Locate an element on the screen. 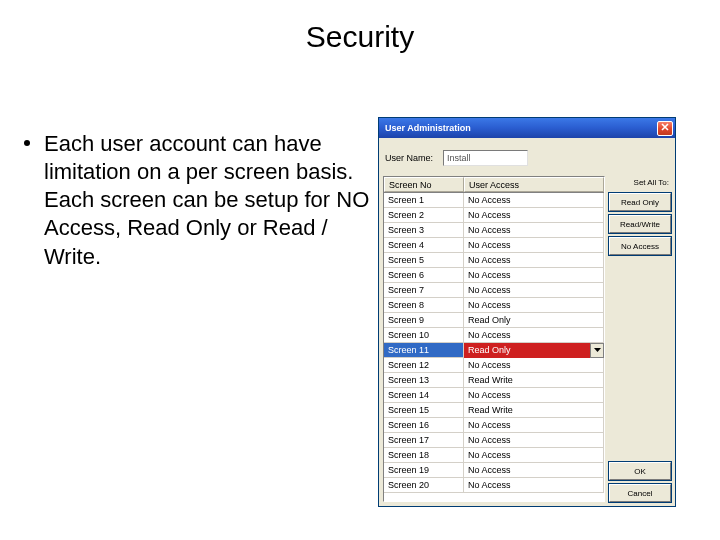 This screenshot has width=720, height=540. bullet-marker is located at coordinates (27, 143).